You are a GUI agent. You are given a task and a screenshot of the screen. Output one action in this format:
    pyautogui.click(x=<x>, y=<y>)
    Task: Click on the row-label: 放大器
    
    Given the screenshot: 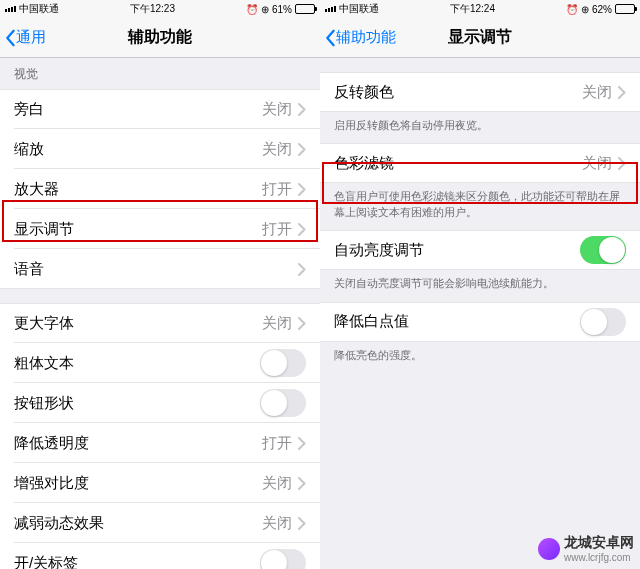 What is the action you would take?
    pyautogui.click(x=138, y=190)
    